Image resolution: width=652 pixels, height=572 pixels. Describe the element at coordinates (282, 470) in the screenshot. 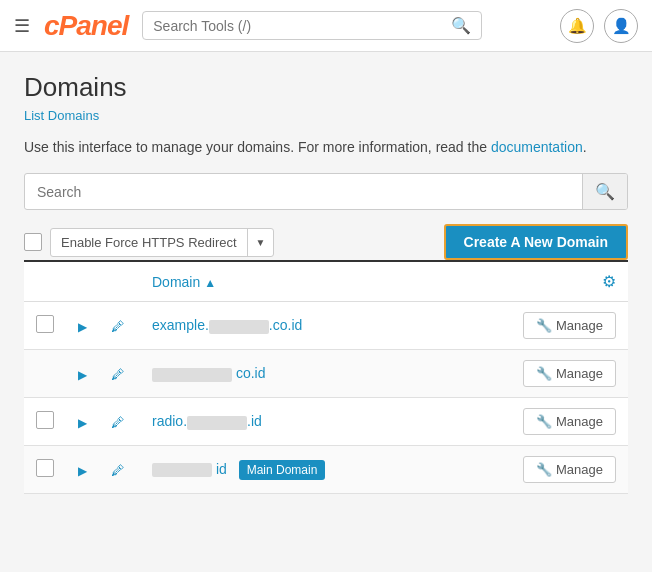

I see `main-domain-badge: Main Domain` at that location.